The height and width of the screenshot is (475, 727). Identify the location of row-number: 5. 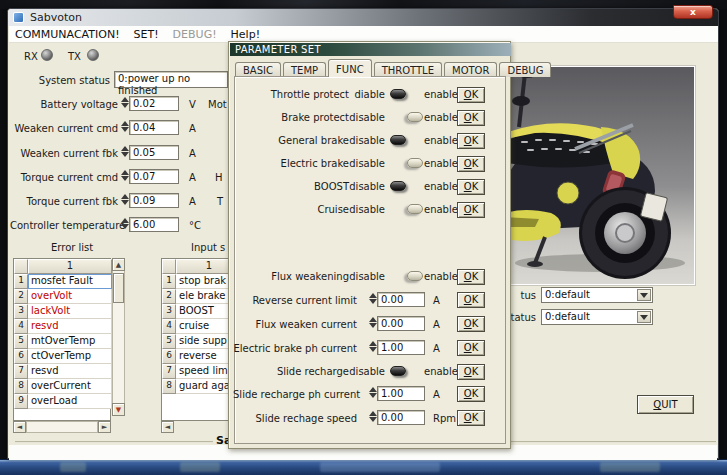
(169, 342).